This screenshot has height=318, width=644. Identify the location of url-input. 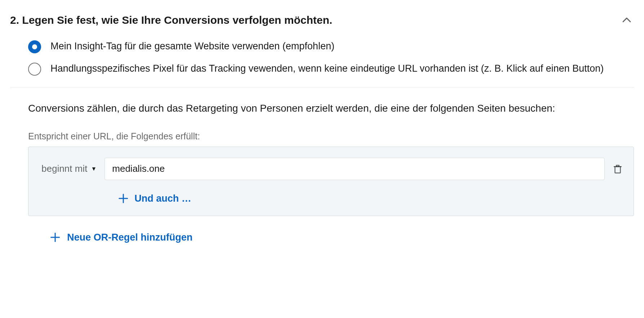
(355, 169).